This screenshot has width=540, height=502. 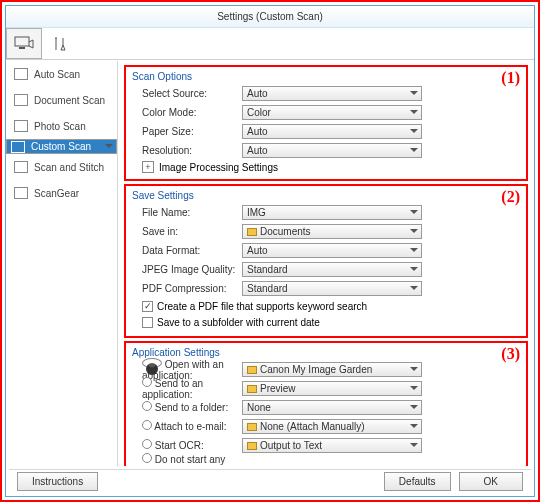 What do you see at coordinates (70, 100) in the screenshot?
I see `sidebar-item-label: Document Scan` at bounding box center [70, 100].